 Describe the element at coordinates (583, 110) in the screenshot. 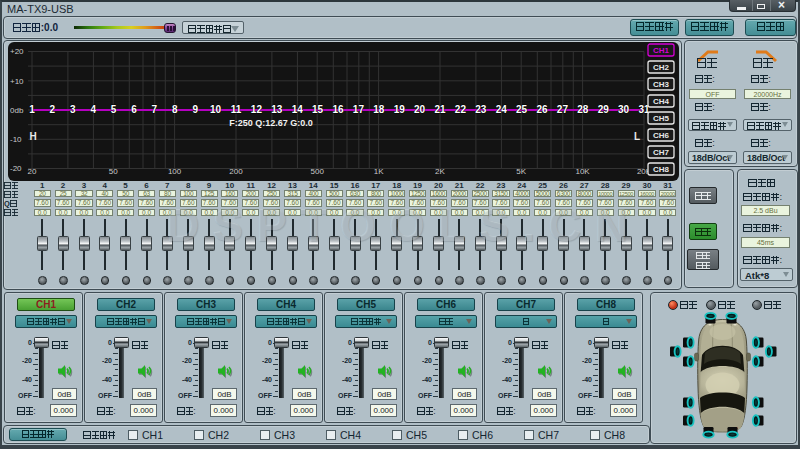

I see `svg-text: 28` at that location.